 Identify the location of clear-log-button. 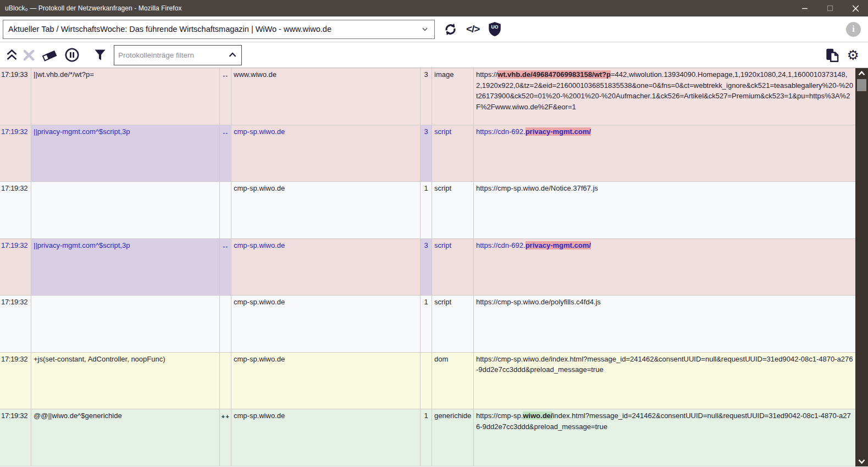
(29, 55).